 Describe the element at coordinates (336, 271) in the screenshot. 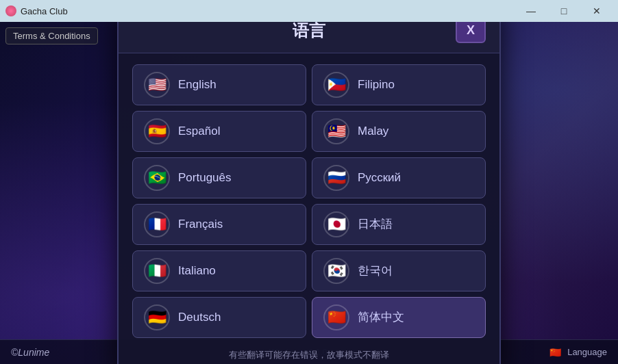

I see `korean-flag: 🇰🇷` at that location.